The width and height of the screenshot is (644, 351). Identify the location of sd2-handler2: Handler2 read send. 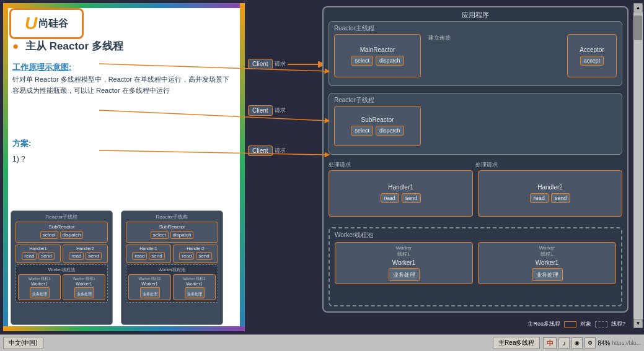
(196, 254).